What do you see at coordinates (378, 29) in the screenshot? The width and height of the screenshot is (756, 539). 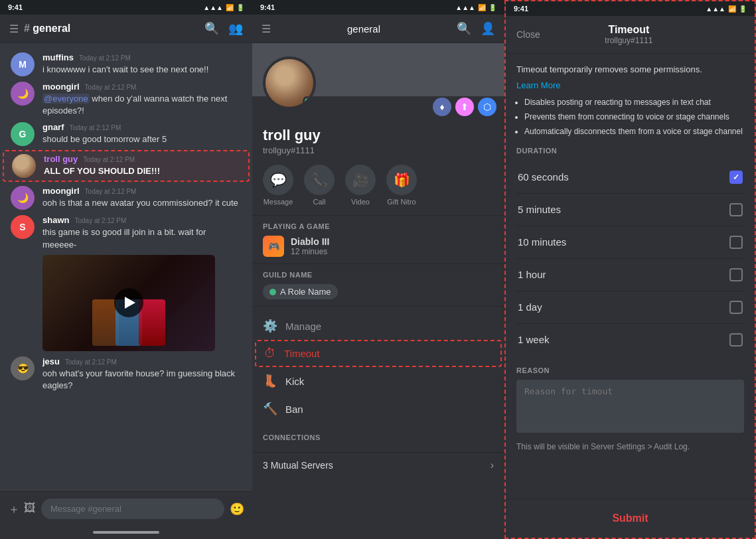 I see `profile-top-nav: ☰ general 🔍 👤` at bounding box center [378, 29].